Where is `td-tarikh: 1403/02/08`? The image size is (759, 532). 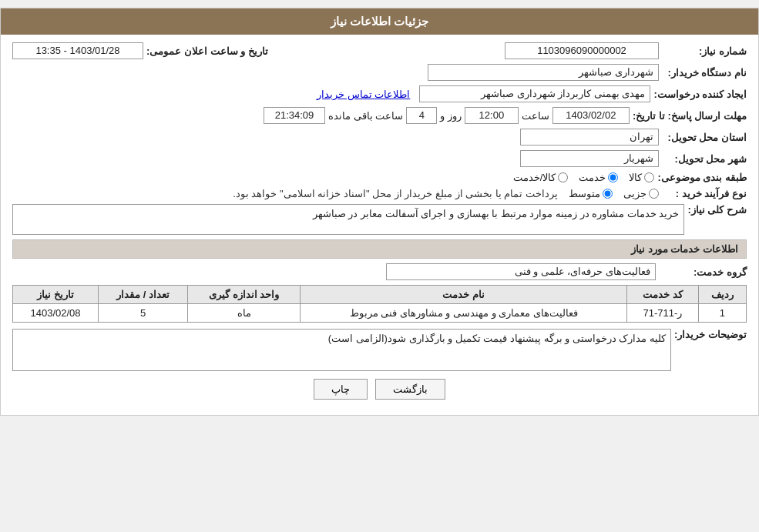
td-tarikh: 1403/02/08 is located at coordinates (55, 313).